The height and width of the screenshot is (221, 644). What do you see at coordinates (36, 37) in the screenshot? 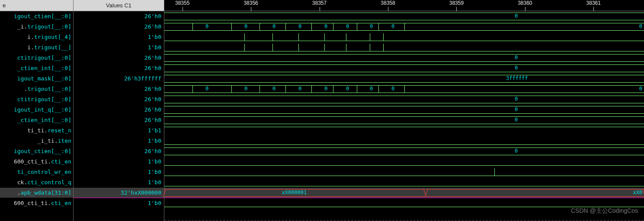
I see `signal-name-row: i.trigout[_4]` at bounding box center [36, 37].